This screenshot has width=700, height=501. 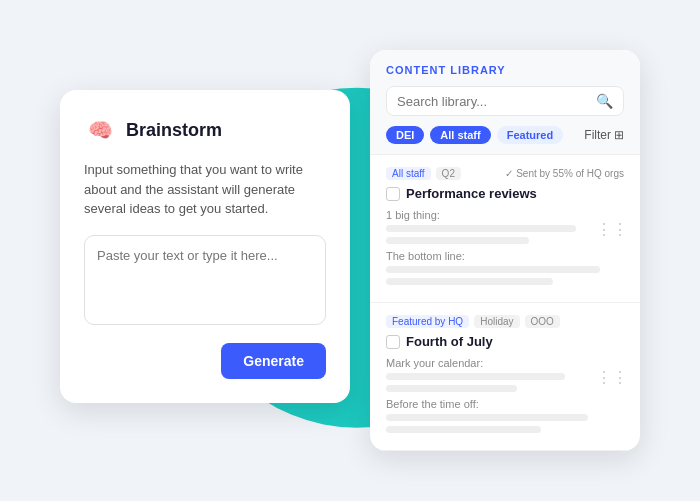 What do you see at coordinates (505, 363) in the screenshot?
I see `item2-field1-label: Mark your calendar:` at bounding box center [505, 363].